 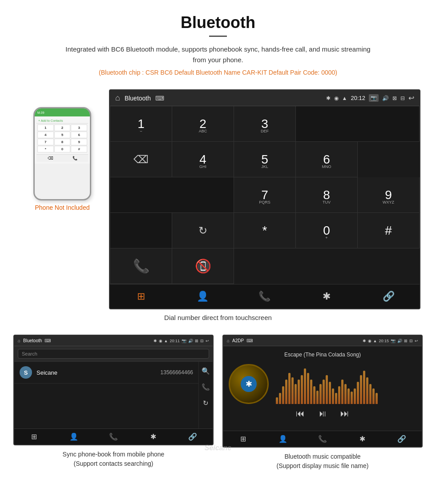 I want to click on camera-icon: 📷, so click(x=374, y=98).